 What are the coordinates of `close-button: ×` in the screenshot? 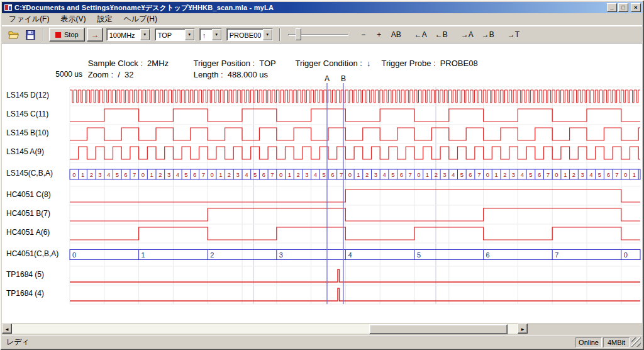 It's located at (636, 8).